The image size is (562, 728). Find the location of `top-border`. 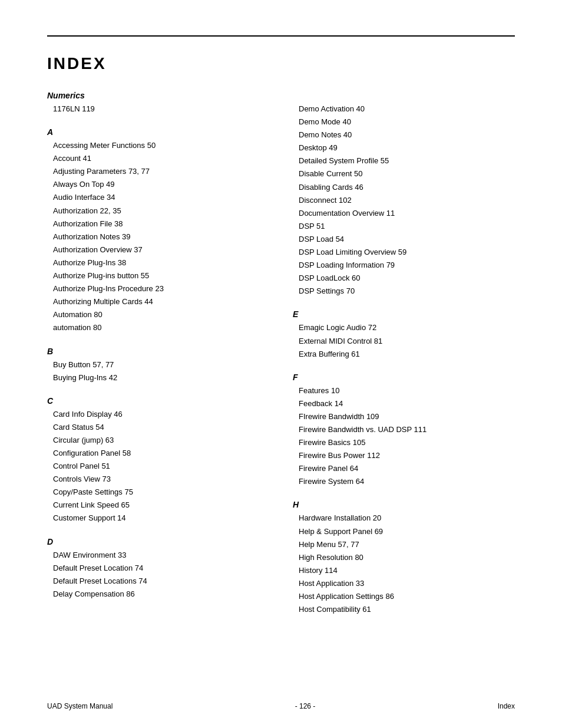

top-border is located at coordinates (281, 36).